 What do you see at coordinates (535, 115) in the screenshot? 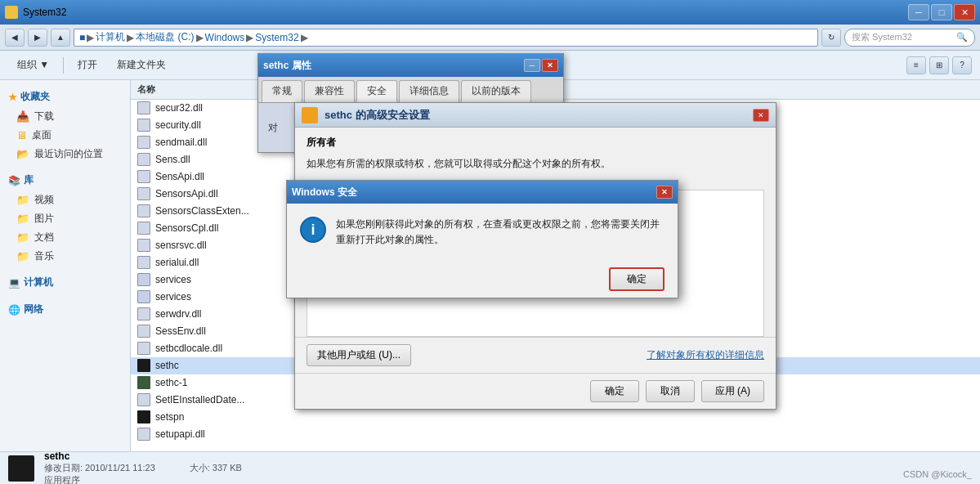
I see `advanced-security-title-bar: sethc 的高级安全设置 ✕` at bounding box center [535, 115].